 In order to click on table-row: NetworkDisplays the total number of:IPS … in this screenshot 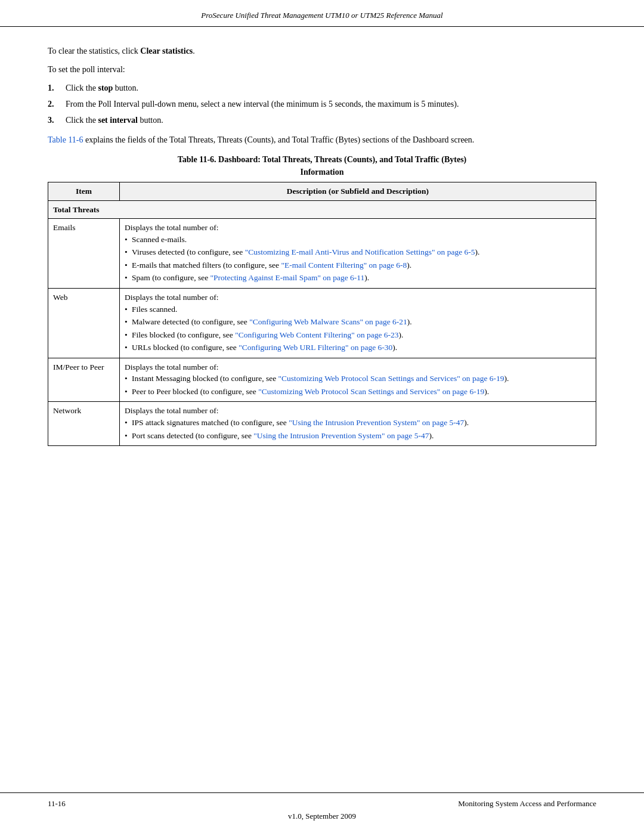, I will do `click(322, 424)`.